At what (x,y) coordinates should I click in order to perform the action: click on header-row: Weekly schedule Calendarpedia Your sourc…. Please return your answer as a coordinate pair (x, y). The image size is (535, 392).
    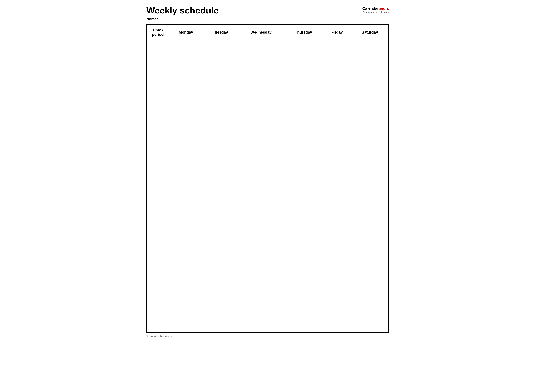
    Looking at the image, I should click on (268, 10).